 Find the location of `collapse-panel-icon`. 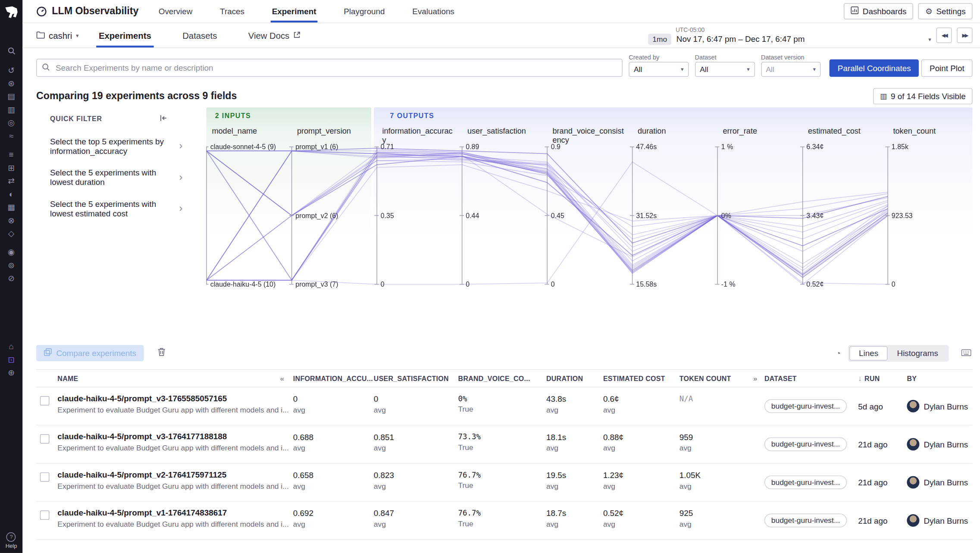

collapse-panel-icon is located at coordinates (164, 119).